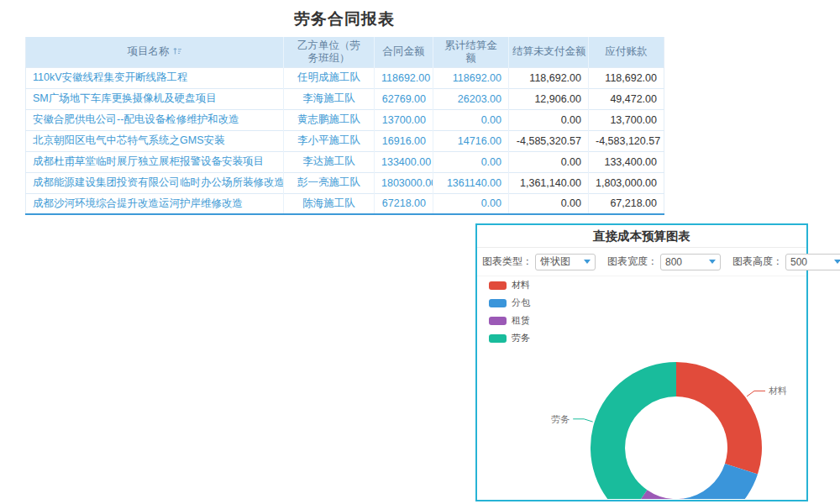 The height and width of the screenshot is (504, 840). What do you see at coordinates (149, 51) in the screenshot?
I see `col-header-label: 项目名称` at bounding box center [149, 51].